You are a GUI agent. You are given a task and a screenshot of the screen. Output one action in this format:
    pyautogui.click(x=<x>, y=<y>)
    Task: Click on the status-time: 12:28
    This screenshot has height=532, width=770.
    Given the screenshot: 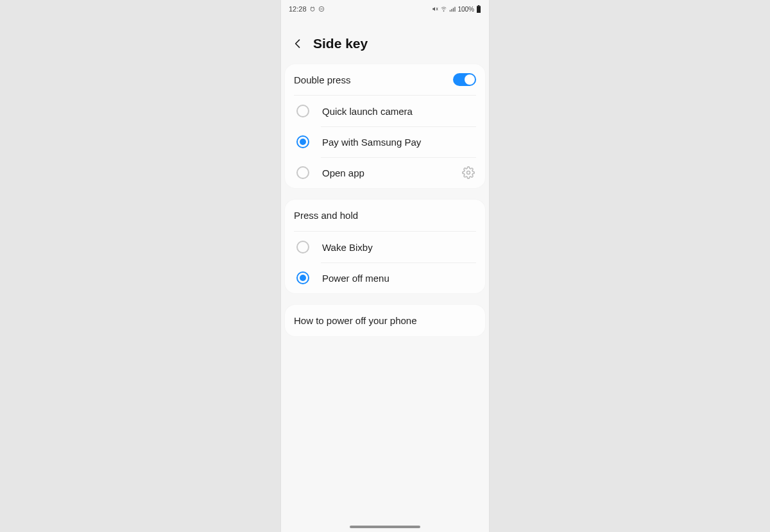 What is the action you would take?
    pyautogui.click(x=298, y=9)
    